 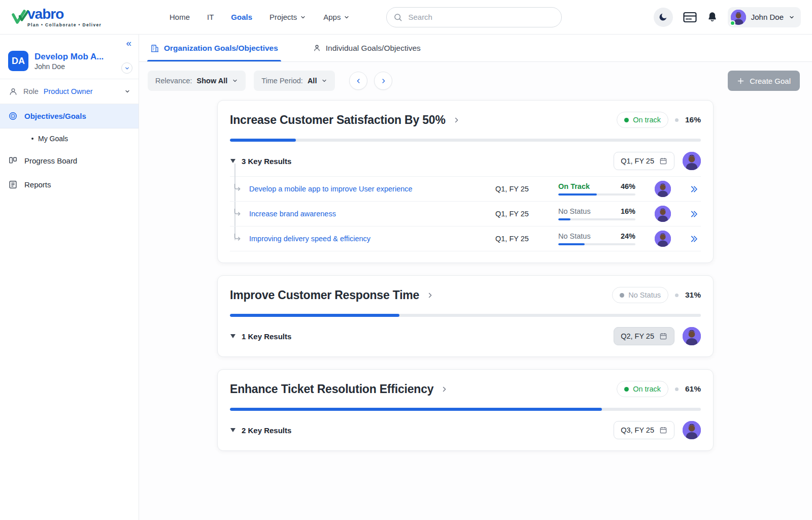 I want to click on nav-item-it: IT, so click(x=210, y=17).